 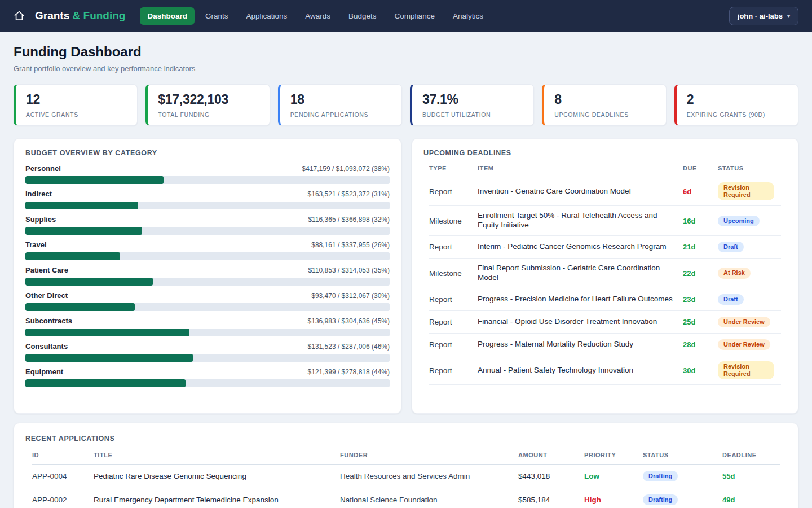 What do you see at coordinates (318, 16) in the screenshot?
I see `nav-item-awards: Awards` at bounding box center [318, 16].